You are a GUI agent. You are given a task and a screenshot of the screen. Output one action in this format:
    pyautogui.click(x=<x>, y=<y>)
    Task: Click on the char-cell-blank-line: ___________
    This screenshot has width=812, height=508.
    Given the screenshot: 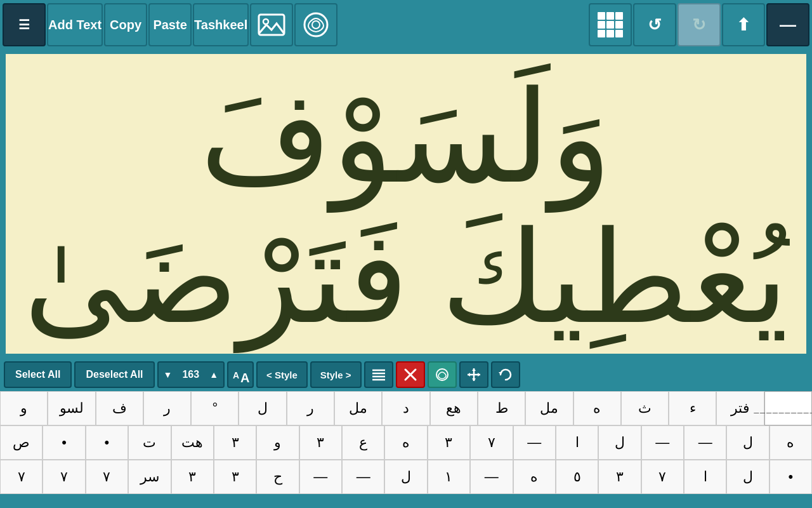 What is the action you would take?
    pyautogui.click(x=788, y=408)
    